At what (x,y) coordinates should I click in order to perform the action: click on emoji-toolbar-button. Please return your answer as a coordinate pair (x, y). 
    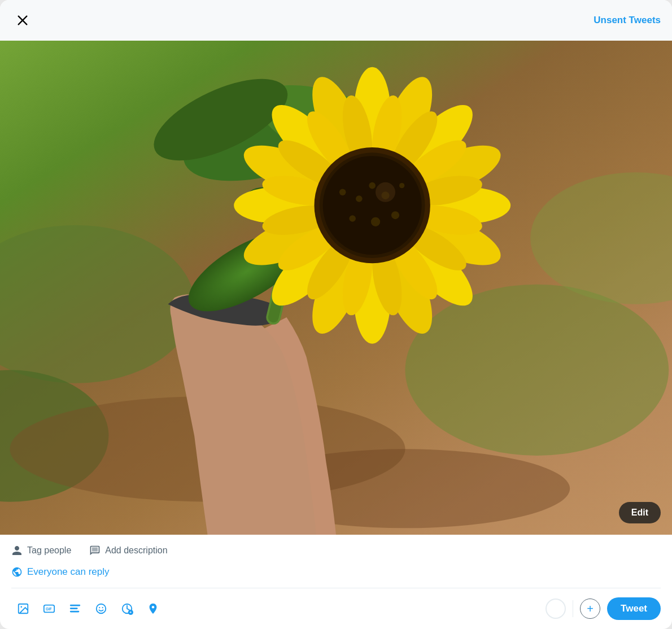
    Looking at the image, I should click on (101, 609).